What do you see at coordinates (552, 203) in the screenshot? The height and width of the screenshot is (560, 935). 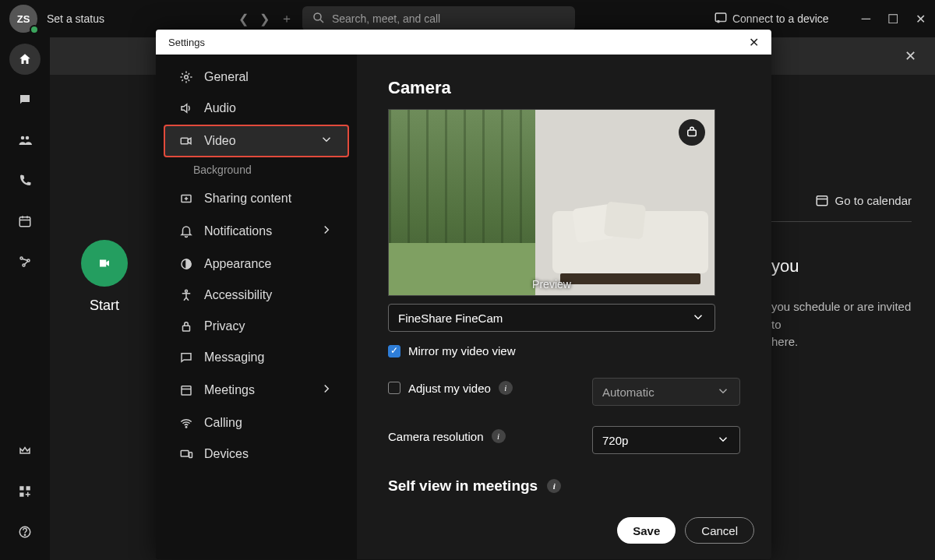 I see `camera-preview: Preview` at bounding box center [552, 203].